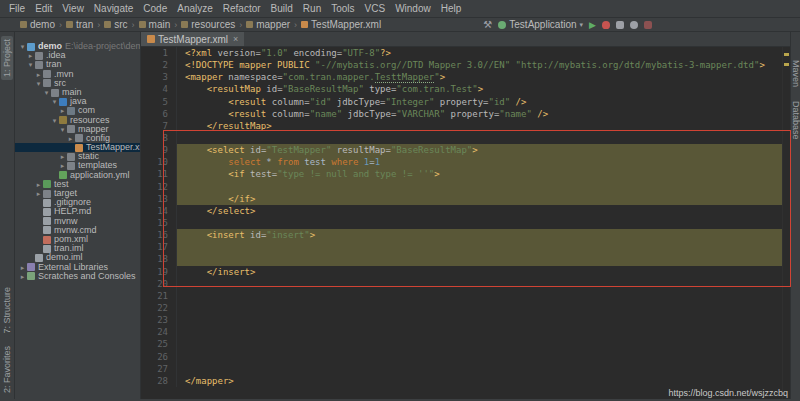 The height and width of the screenshot is (401, 800). I want to click on tree-item-com: ▸com, so click(78, 110).